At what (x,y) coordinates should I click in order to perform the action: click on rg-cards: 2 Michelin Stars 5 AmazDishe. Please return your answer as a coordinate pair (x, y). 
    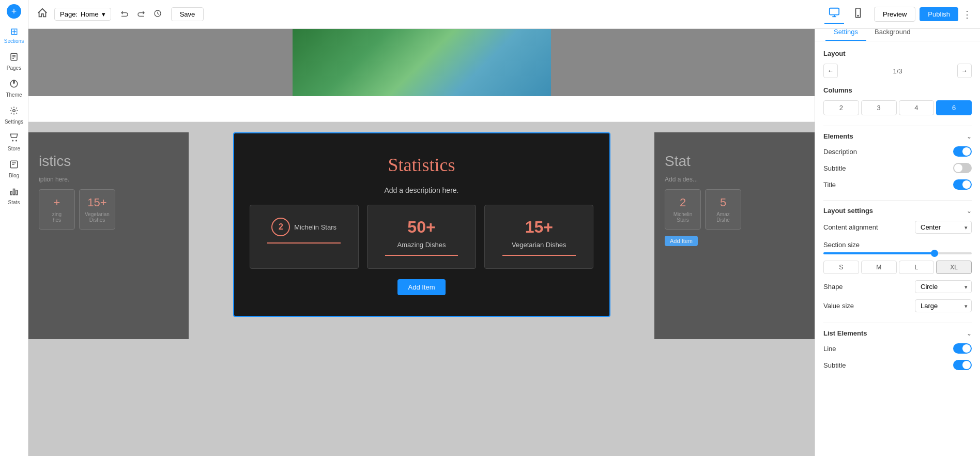
    Looking at the image, I should click on (734, 209).